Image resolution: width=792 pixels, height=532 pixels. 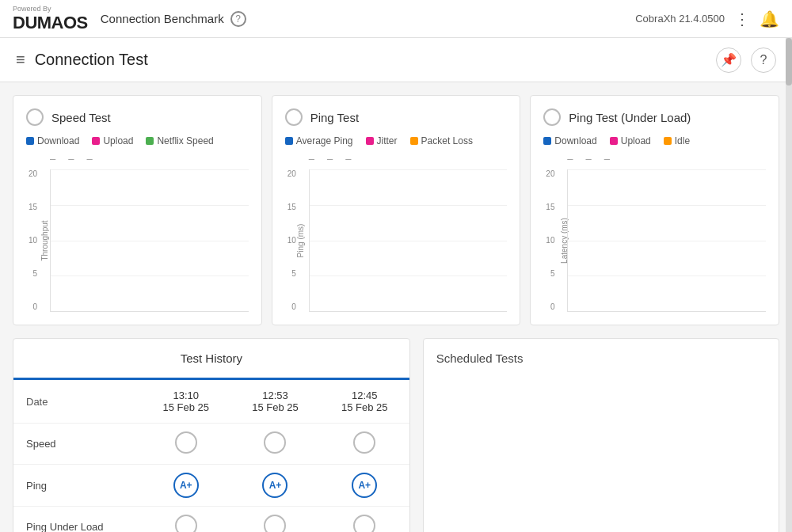 What do you see at coordinates (138, 117) in the screenshot?
I see `speed-test-header: Speed Test` at bounding box center [138, 117].